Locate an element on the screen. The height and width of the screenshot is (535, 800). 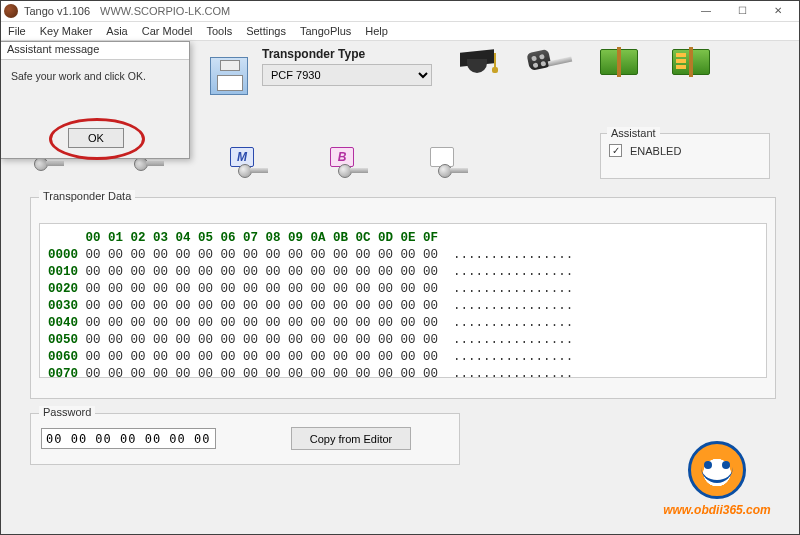
password-input is located at coordinates (128, 438).